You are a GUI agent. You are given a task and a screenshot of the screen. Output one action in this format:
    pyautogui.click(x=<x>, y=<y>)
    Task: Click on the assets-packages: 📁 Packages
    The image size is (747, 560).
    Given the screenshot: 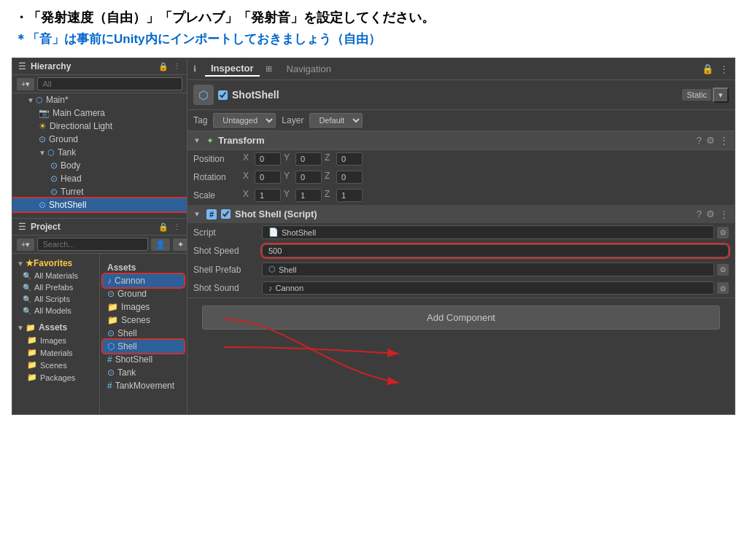 What is the action you would take?
    pyautogui.click(x=55, y=378)
    